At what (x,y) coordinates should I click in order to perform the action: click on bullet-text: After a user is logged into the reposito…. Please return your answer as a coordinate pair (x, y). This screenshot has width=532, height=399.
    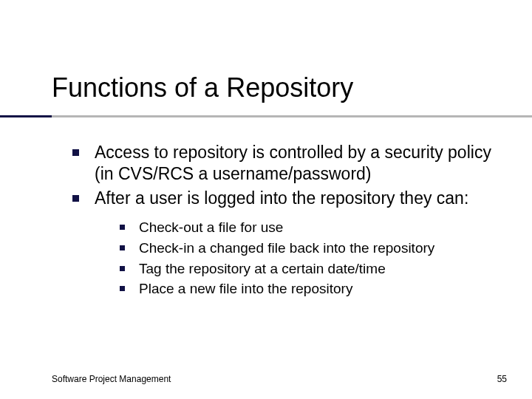
    Looking at the image, I should click on (282, 198).